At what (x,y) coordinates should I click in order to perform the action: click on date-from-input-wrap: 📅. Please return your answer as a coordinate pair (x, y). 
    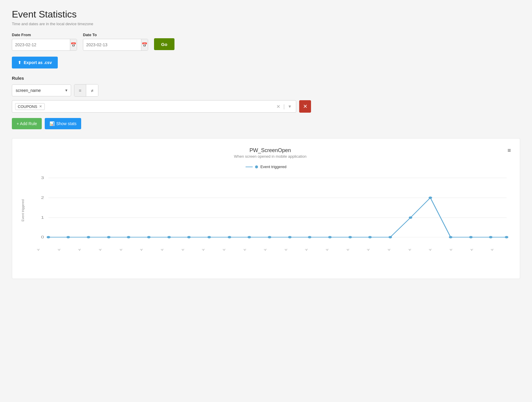
    Looking at the image, I should click on (44, 45).